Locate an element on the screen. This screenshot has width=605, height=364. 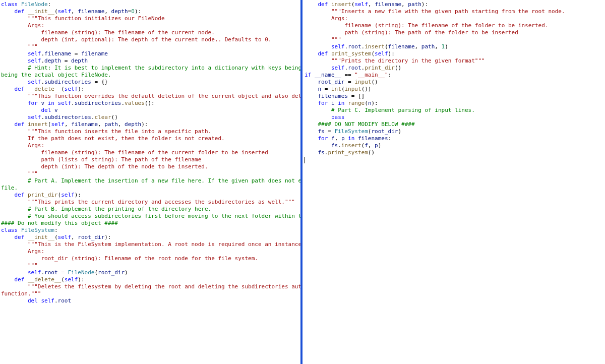
code-token: ) is located at coordinates (126, 272).